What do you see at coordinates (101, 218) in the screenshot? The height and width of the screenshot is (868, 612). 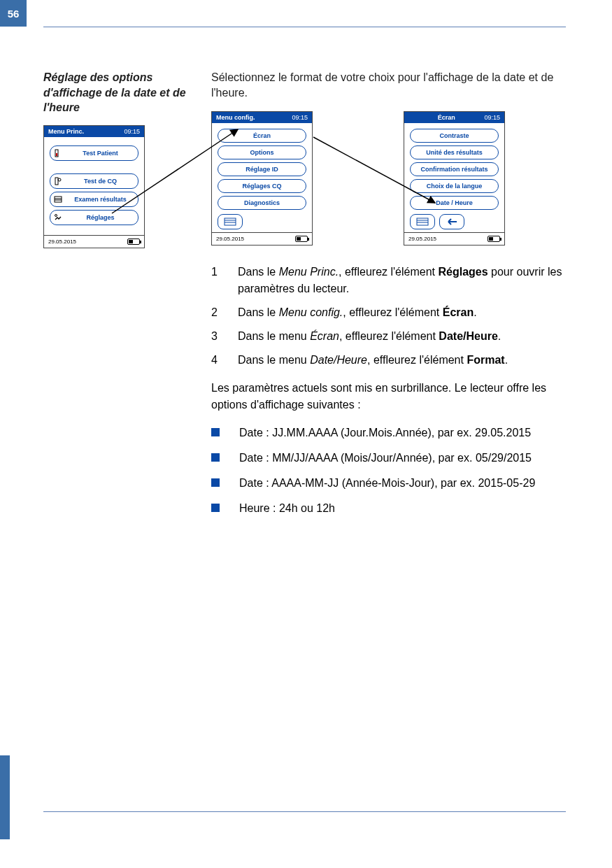 I see `menu-item-label: Réglages` at bounding box center [101, 218].